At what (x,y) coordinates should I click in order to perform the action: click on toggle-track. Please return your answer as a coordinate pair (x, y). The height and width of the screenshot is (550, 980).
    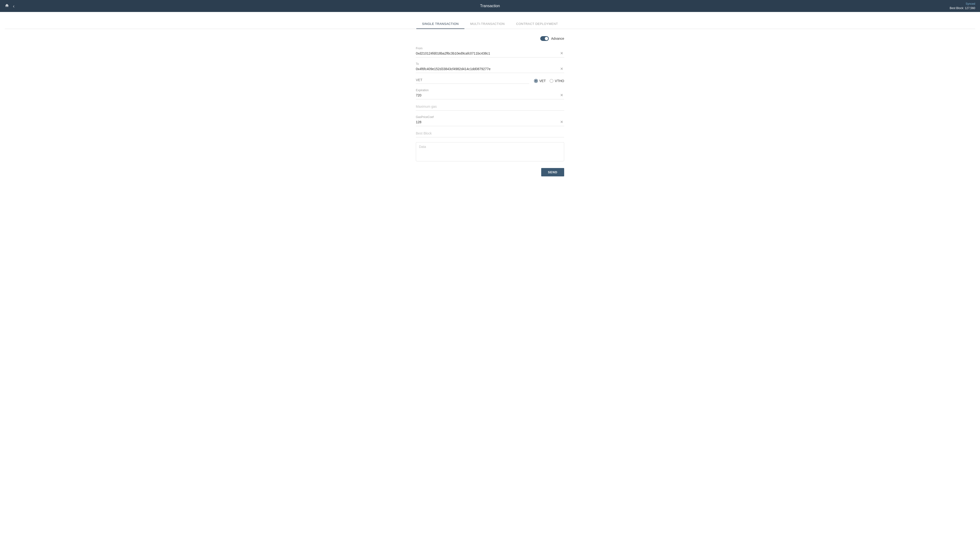
    Looking at the image, I should click on (545, 39).